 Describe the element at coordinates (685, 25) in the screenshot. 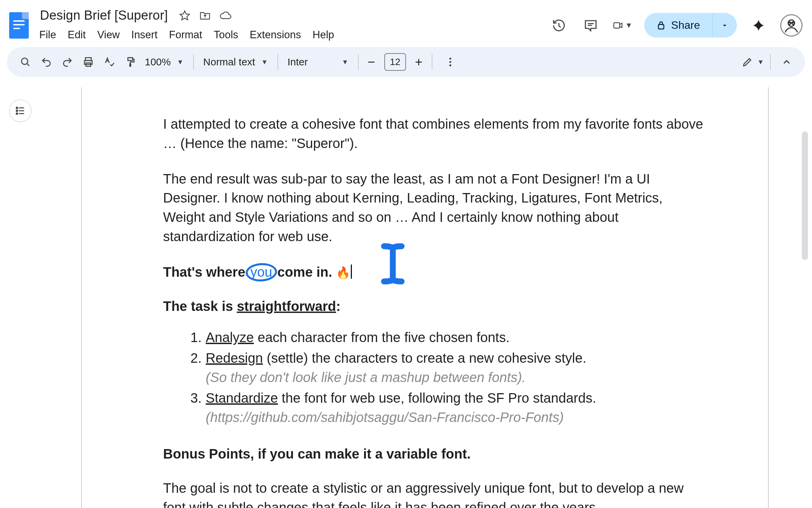

I see `share-label: Share` at that location.